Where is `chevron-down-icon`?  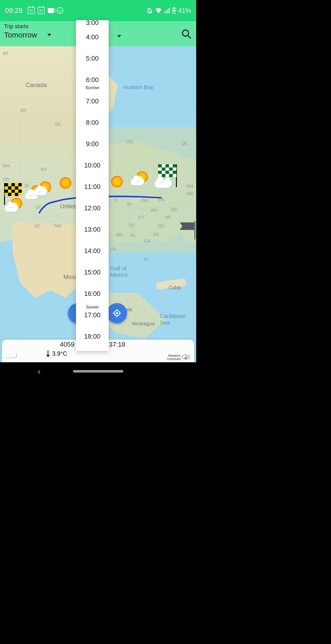 chevron-down-icon is located at coordinates (49, 35).